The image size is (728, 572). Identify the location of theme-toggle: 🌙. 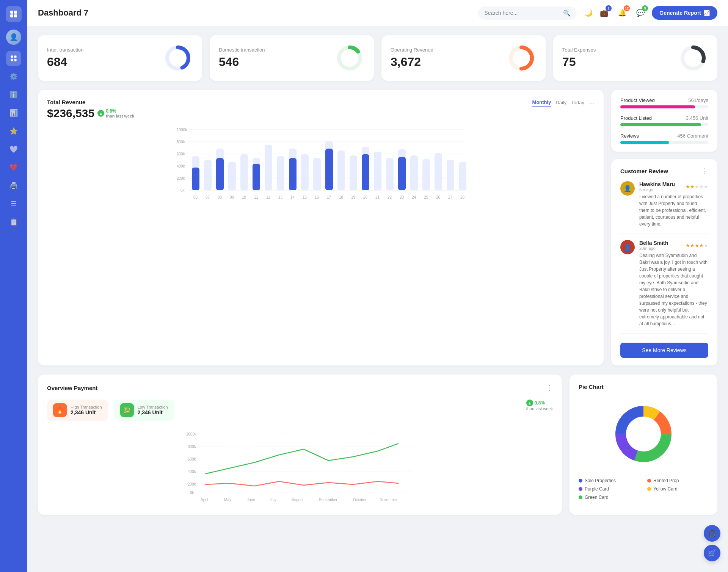
(588, 13).